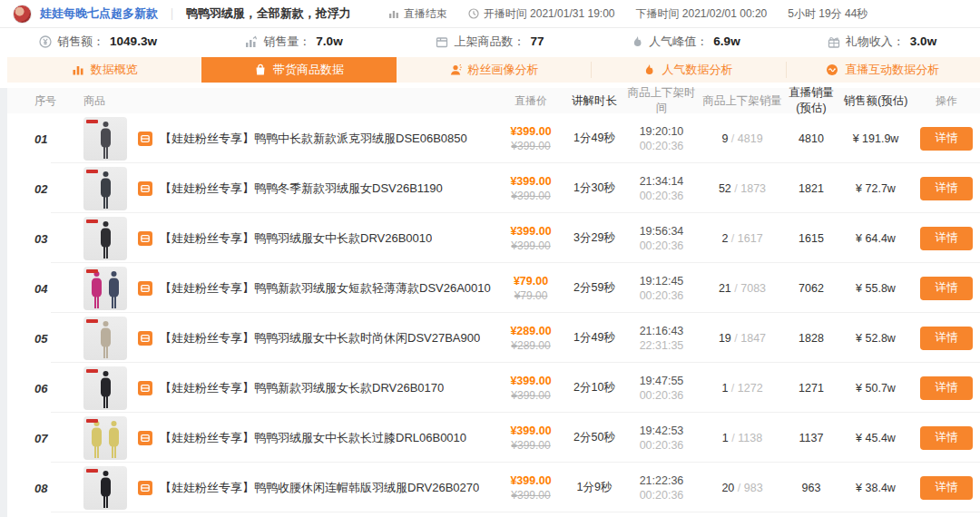 This screenshot has width=980, height=517. Describe the element at coordinates (753, 488) in the screenshot. I see `shelf-off-sales: 983` at that location.